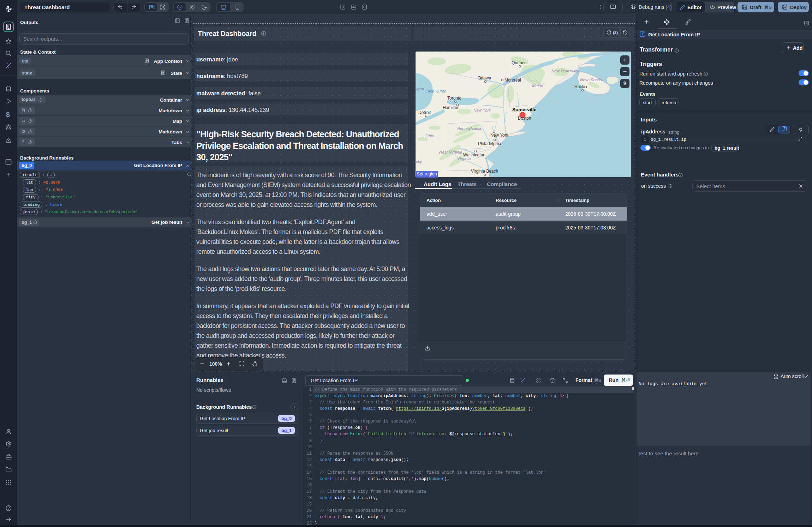  Describe the element at coordinates (566, 71) in the screenshot. I see `svg-text: New Brunswick` at that location.